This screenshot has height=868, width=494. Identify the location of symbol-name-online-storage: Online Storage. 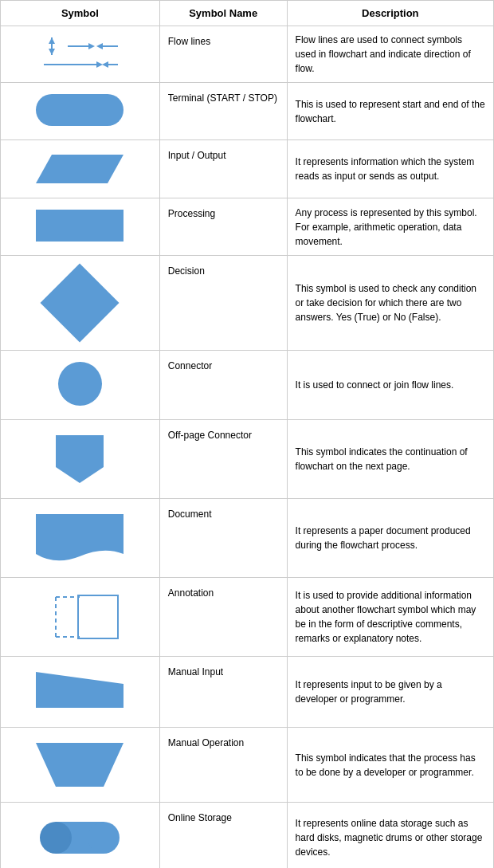
(223, 835).